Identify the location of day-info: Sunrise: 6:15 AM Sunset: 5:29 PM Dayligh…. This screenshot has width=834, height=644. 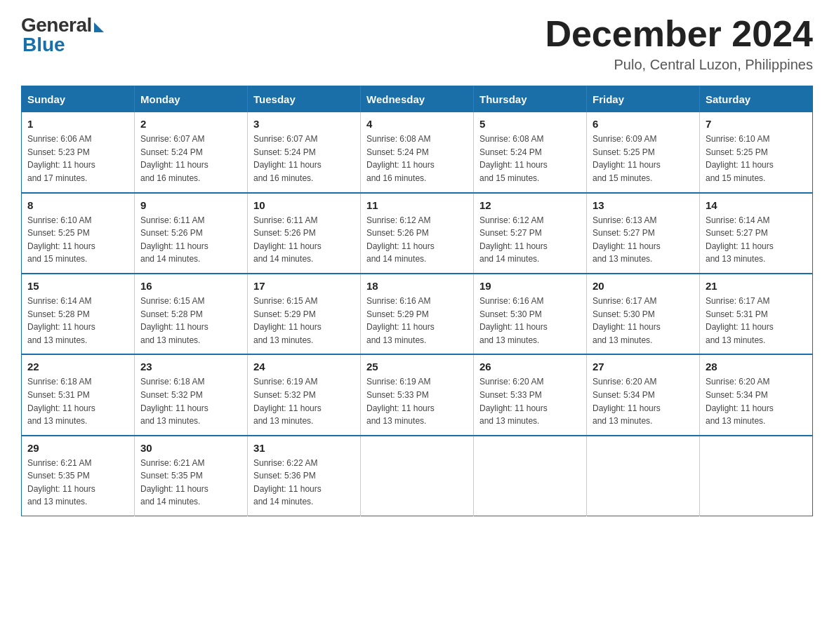
(304, 321).